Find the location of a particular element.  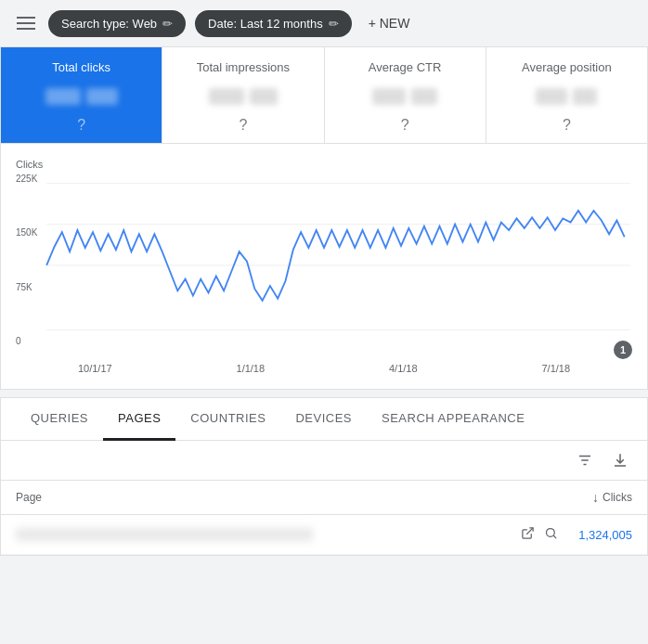

edit-date-icon: ✏ is located at coordinates (334, 24).